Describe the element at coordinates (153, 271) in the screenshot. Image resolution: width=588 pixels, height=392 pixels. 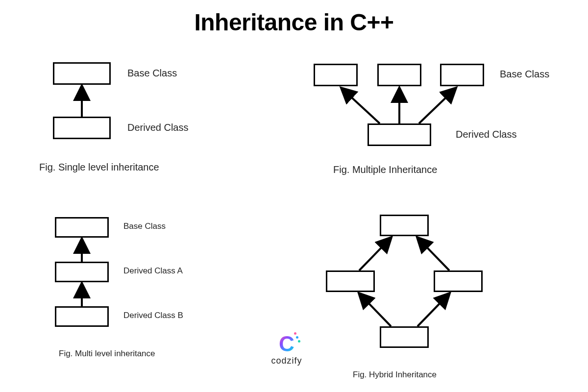
I see `multilevel-derived-a-label: Derived Class A` at that location.